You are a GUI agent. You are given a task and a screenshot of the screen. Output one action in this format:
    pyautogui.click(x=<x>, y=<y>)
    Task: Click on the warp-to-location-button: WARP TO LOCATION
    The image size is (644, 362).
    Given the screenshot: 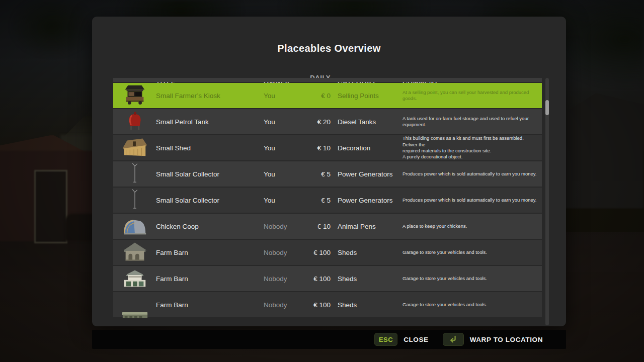 What is the action you would take?
    pyautogui.click(x=493, y=339)
    